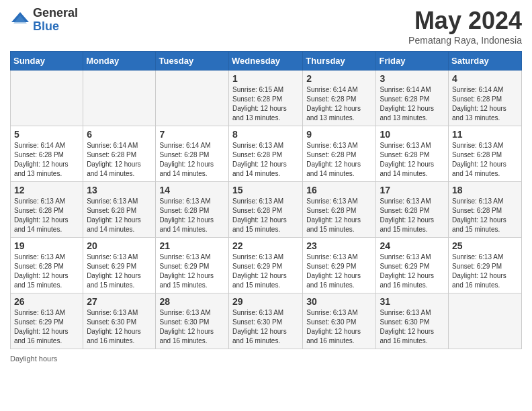 This screenshot has height=411, width=532. Describe the element at coordinates (412, 210) in the screenshot. I see `calendar-cell: 17Sunrise: 6:13 AM Sunset: 6:28 PM Dayli…` at that location.